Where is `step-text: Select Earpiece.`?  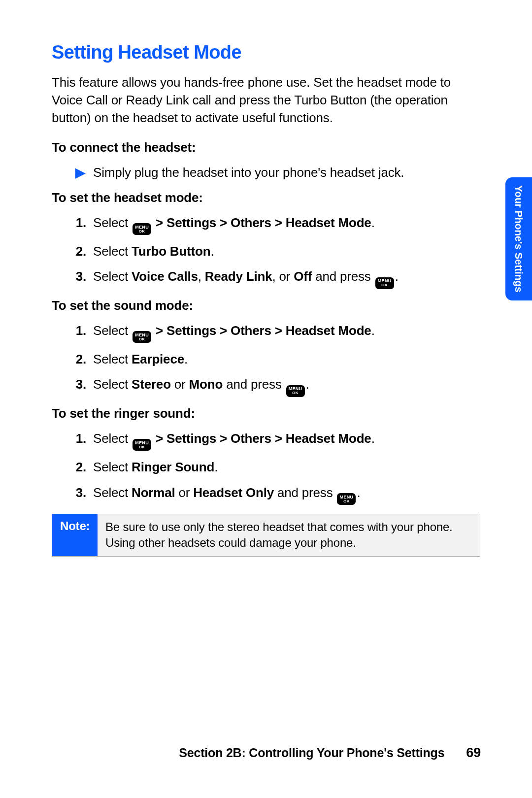 step-text: Select Earpiece. is located at coordinates (287, 360).